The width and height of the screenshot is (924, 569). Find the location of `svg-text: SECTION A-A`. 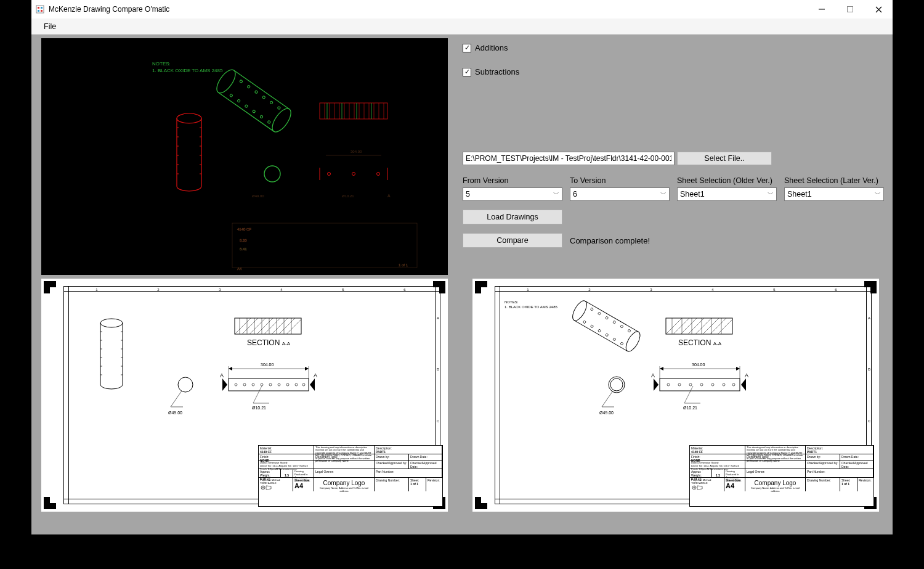

svg-text: SECTION A-A is located at coordinates (700, 343).